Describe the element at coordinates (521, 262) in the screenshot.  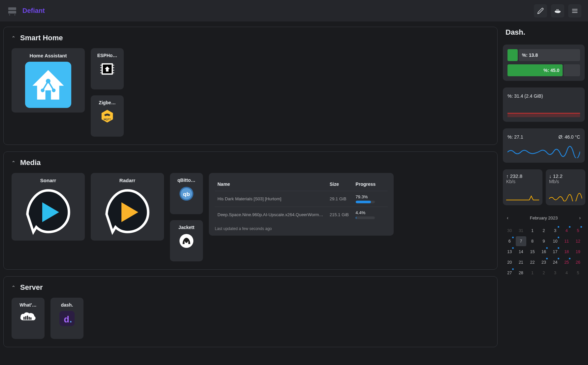
I see `calendar-day: 21` at that location.